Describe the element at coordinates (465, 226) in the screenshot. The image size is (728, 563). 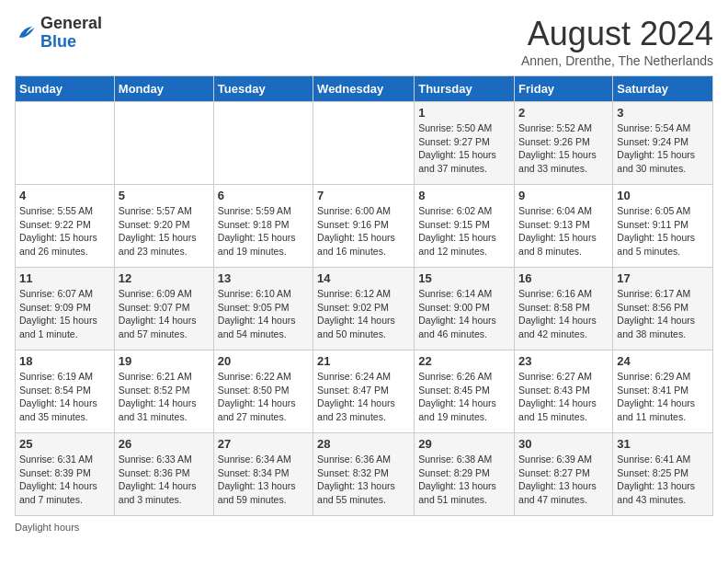
I see `calendar-cell: 8Sunrise: 6:02 AM Sunset: 9:15 PM Daylig…` at that location.